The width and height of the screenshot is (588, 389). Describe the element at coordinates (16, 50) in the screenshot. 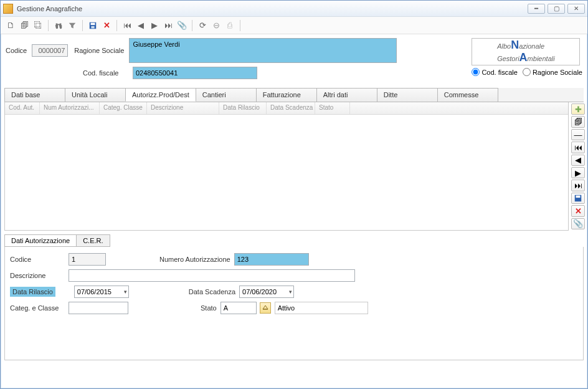

I see `codice-label: Codice` at that location.